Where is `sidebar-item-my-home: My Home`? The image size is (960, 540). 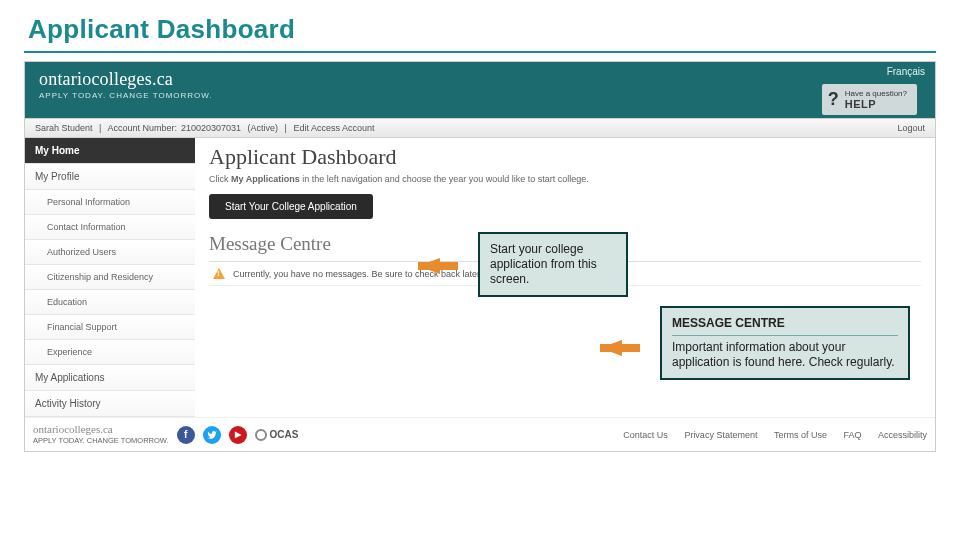
sidebar-item-my-home: My Home is located at coordinates (110, 151).